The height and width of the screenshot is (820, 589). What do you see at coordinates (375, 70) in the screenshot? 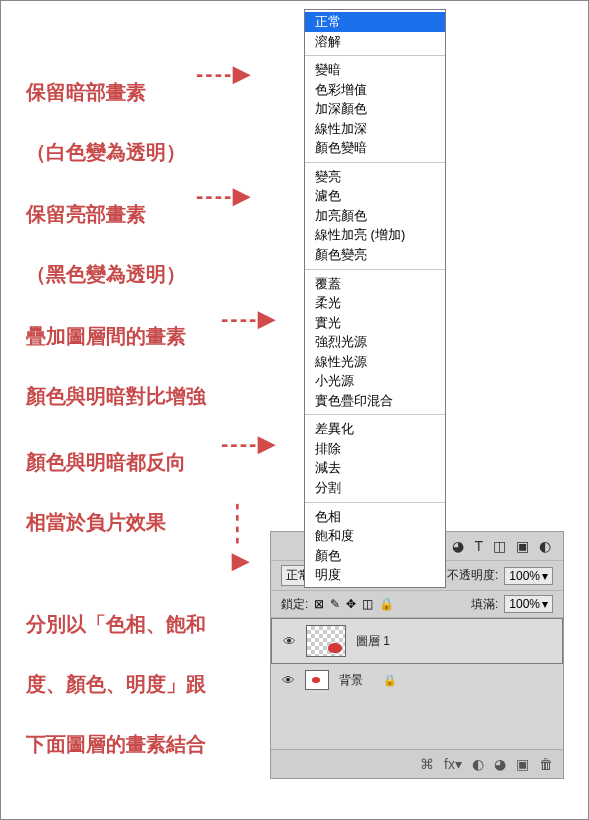
I see `menu-item: 變暗` at bounding box center [375, 70].